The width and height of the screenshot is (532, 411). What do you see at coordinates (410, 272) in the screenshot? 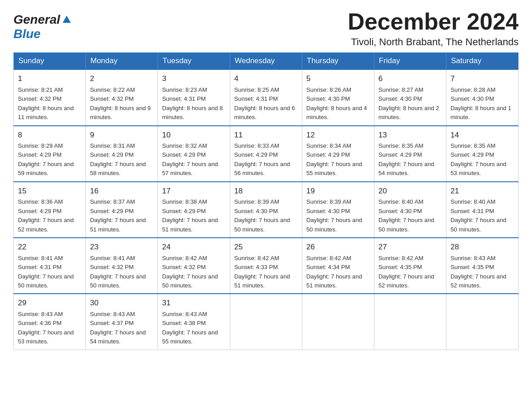
I see `cell-content: Sunrise: 8:42 AMSunset: 4:35 PMDaylight:…` at bounding box center [410, 272].